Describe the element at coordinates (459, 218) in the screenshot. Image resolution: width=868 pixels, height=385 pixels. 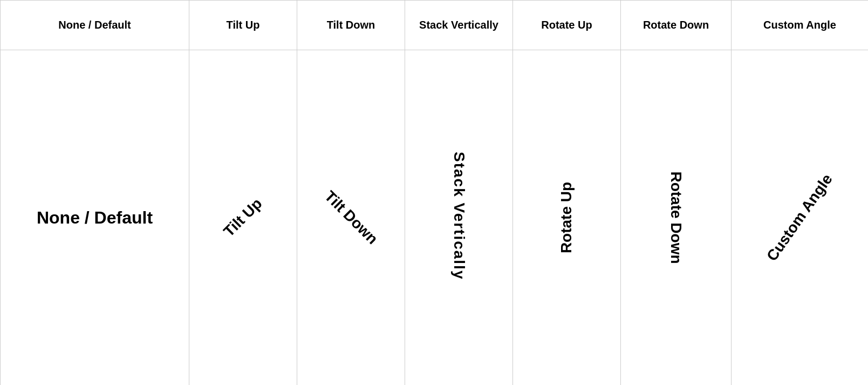
I see `cell-stack-vertically: Stack Vertically` at that location.